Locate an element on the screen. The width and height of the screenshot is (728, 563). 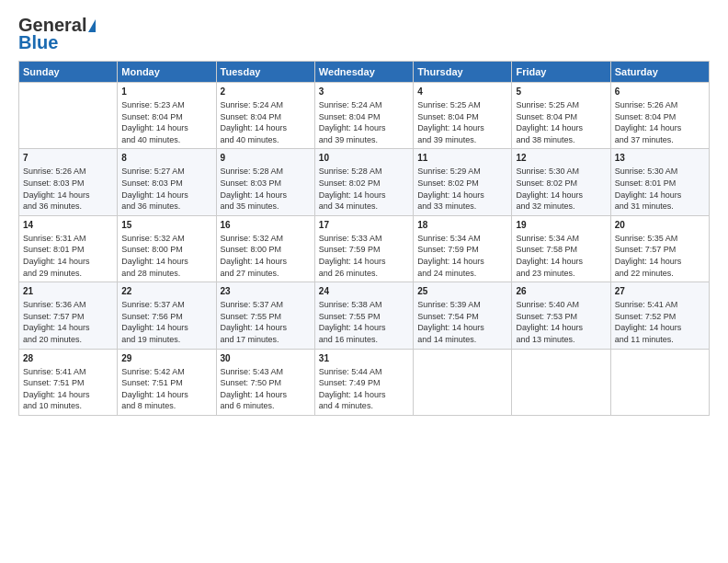
calendar-cell: 2Sunrise: 5:24 AMSunset: 8:04 PMDaylight… is located at coordinates (265, 116).